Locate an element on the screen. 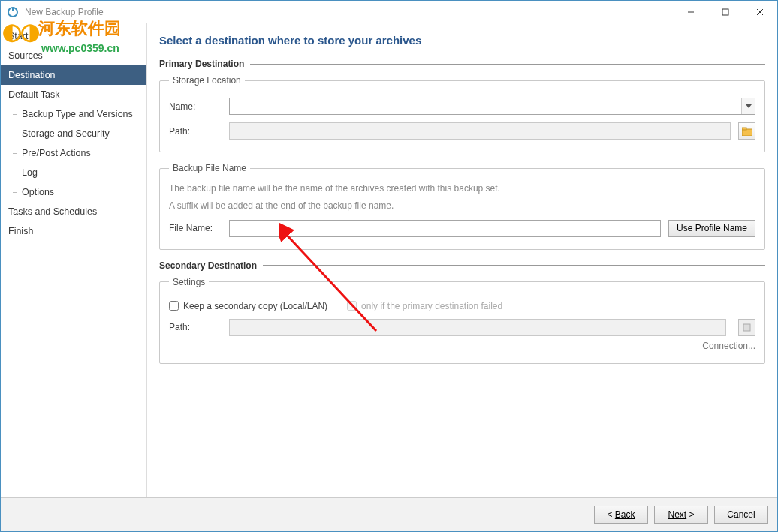 The height and width of the screenshot is (532, 778). window-title: New Backup Profile is located at coordinates (349, 12).